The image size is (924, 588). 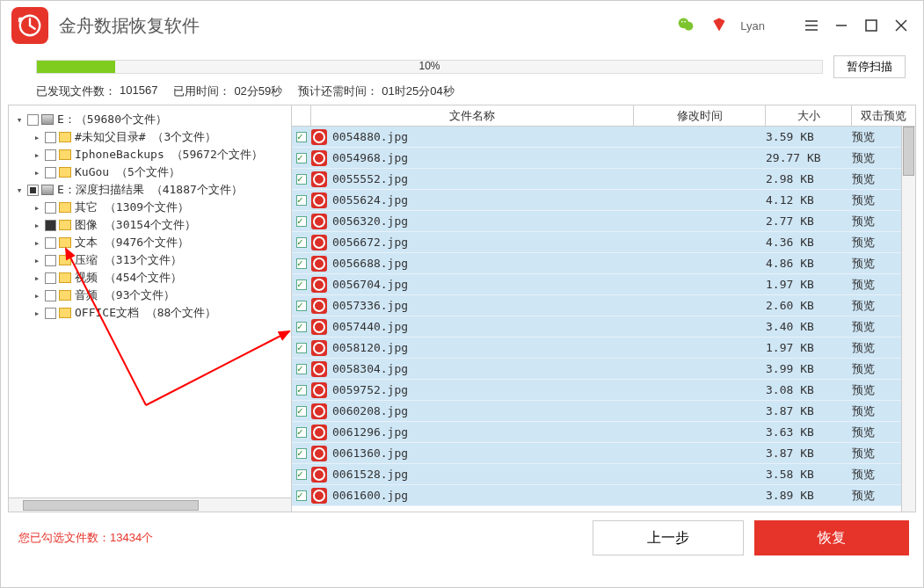 I want to click on col-size: 大小, so click(x=809, y=116).